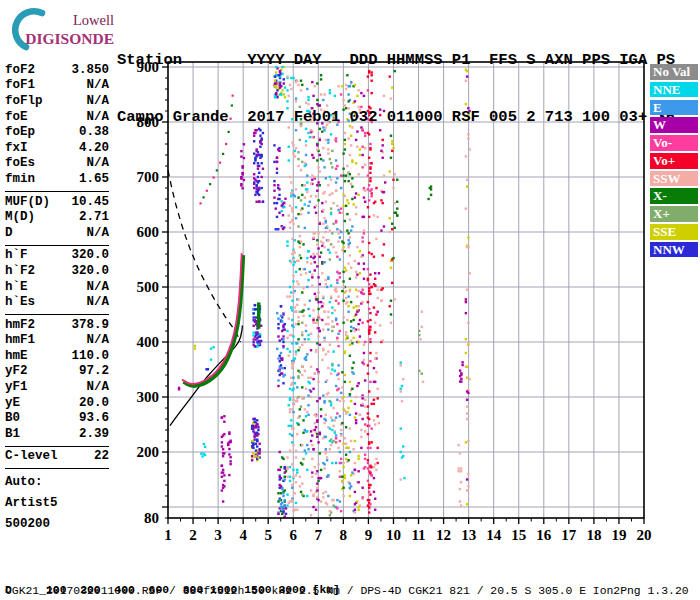  Describe the element at coordinates (212, 318) in the screenshot. I see `f-trace-overlay` at that location.